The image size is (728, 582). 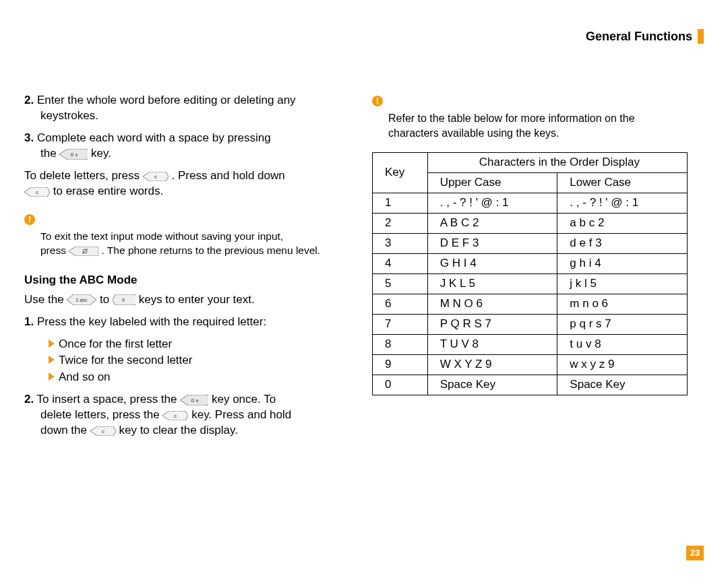 What do you see at coordinates (492, 183) in the screenshot?
I see `table-header-upper: Upper Case` at bounding box center [492, 183].